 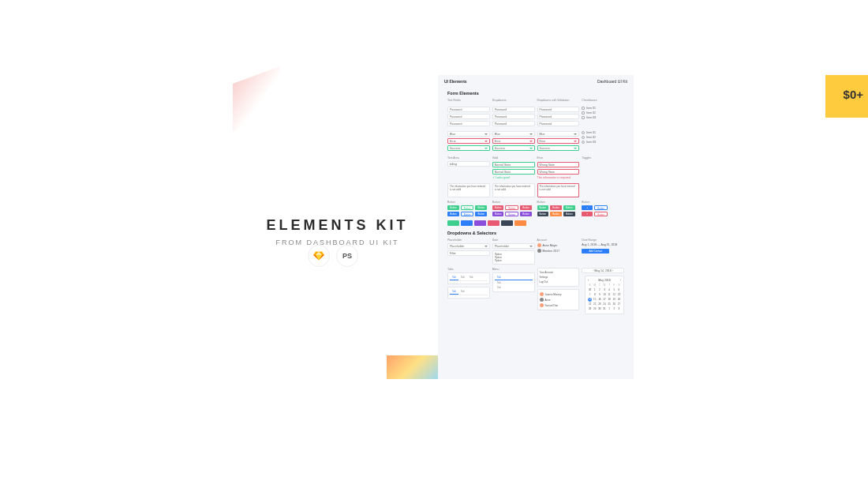 What do you see at coordinates (604, 295) in the screenshot?
I see `calendar-day: 10` at bounding box center [604, 295].